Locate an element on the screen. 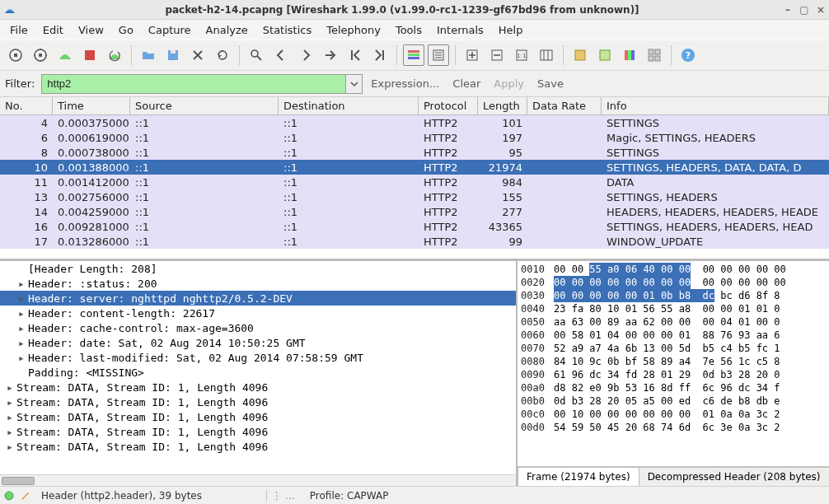 The width and height of the screenshot is (829, 504). hex-line: 002000 00 00 00 00 00 00 00 00 00 00 00 … is located at coordinates (673, 282).